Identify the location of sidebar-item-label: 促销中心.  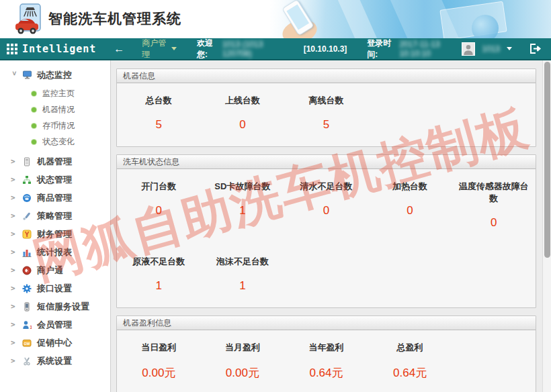
(54, 343).